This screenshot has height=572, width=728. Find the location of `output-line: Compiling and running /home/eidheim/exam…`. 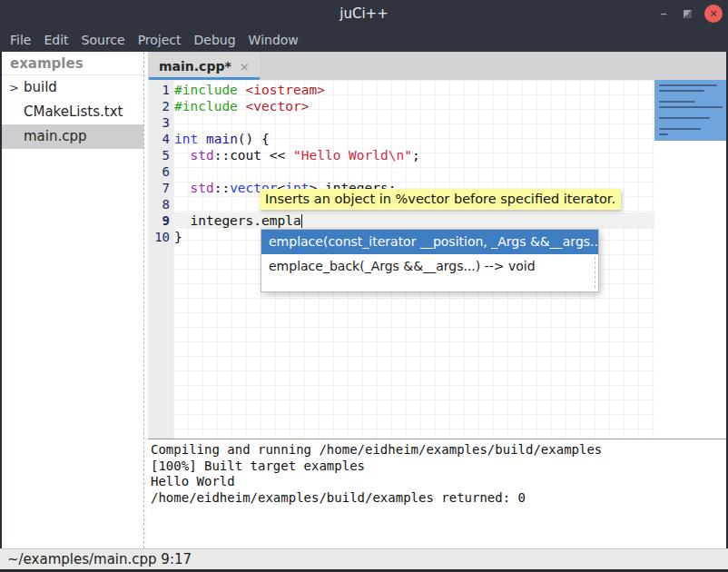

output-line: Compiling and running /home/eidheim/exam… is located at coordinates (438, 450).